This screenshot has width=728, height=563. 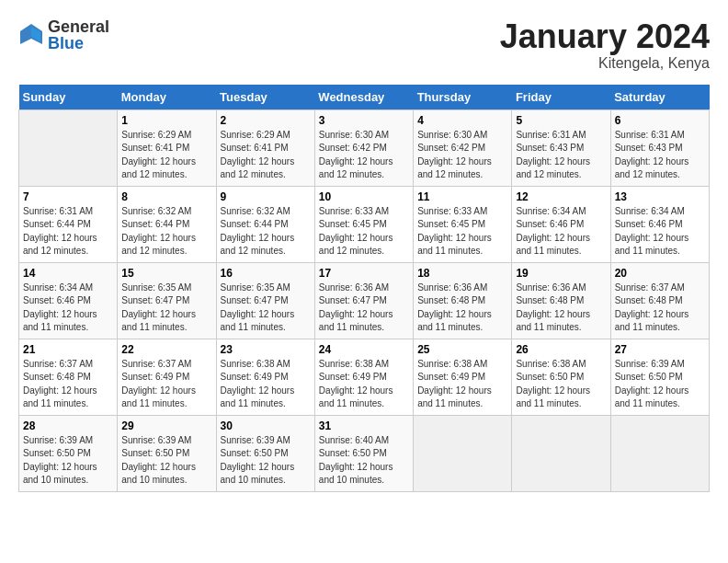 I want to click on day-number: 30, so click(x=266, y=426).